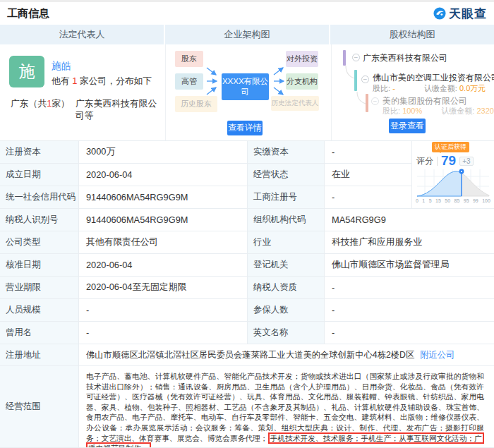 Image resolution: width=494 pixels, height=448 pixels. I want to click on table-row: 人员规模 - 参保人数 -, so click(247, 310).